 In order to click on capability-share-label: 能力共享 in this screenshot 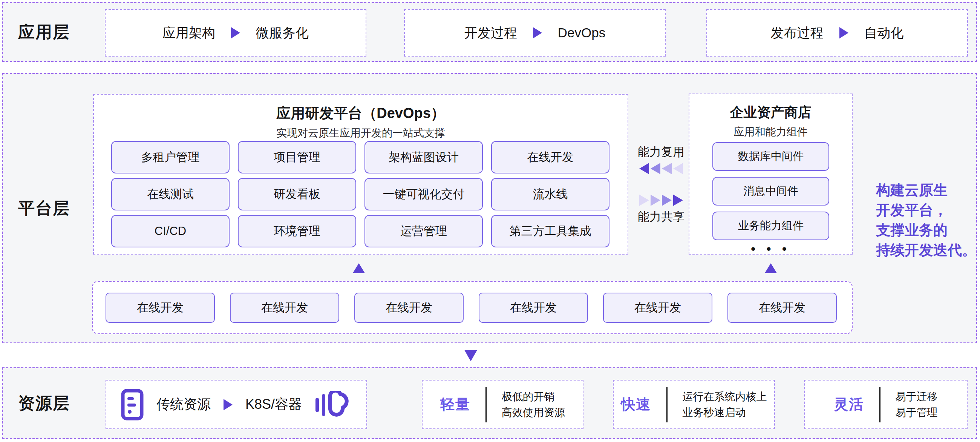, I will do `click(661, 217)`.